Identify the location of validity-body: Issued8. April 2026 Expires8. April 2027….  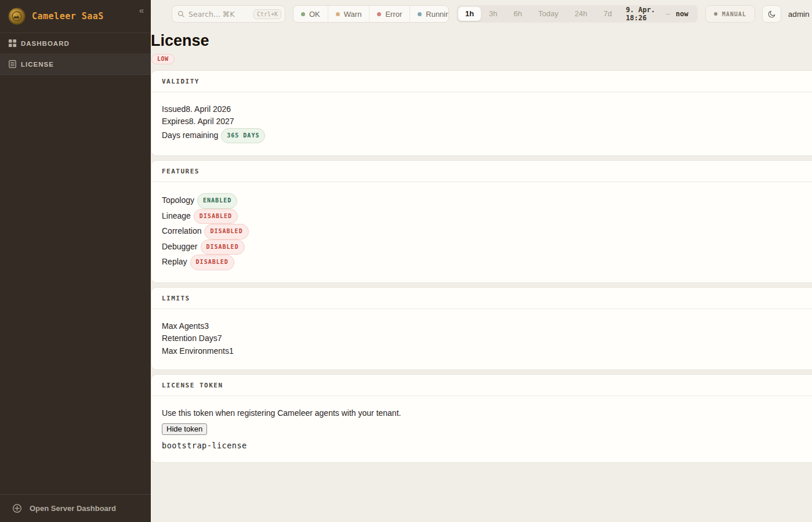
(481, 124).